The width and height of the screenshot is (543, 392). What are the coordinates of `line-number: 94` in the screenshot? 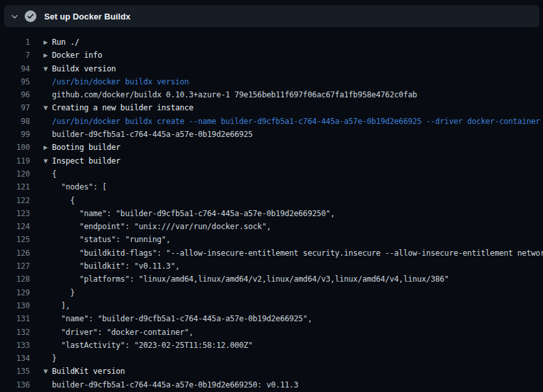 It's located at (15, 69).